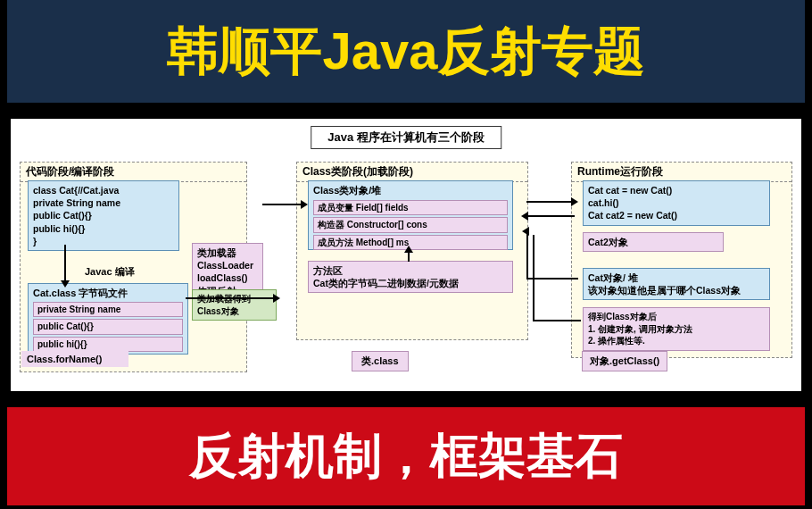 Image resolution: width=812 pixels, height=509 pixels. I want to click on catclass-item: private String name, so click(108, 310).